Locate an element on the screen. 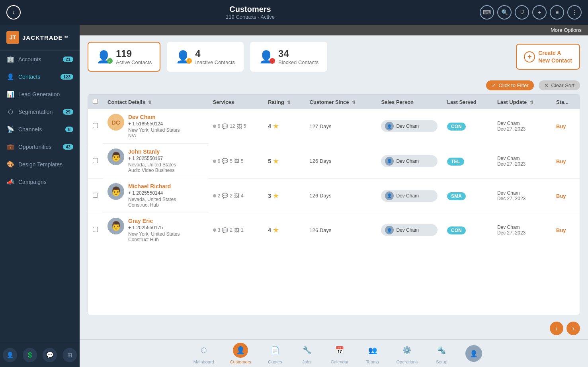  table-row: 👨 John Stanly + 1 2025550167 Nevada, Uni… is located at coordinates (334, 161).